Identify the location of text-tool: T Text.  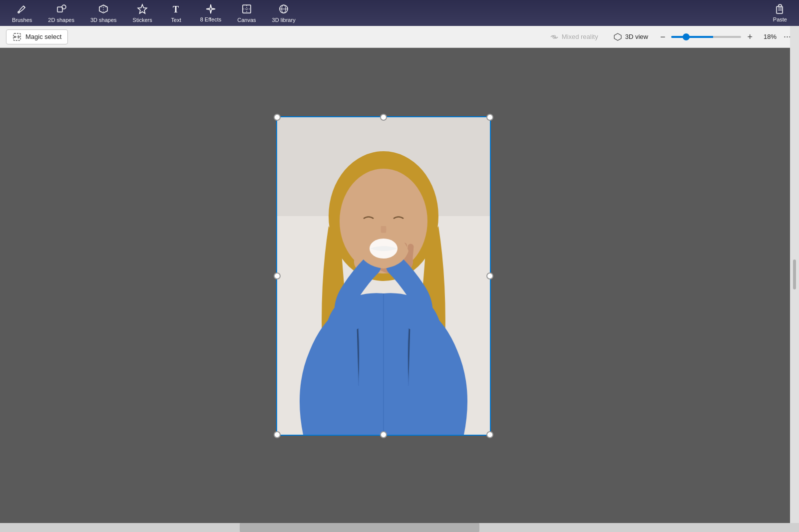
(176, 13).